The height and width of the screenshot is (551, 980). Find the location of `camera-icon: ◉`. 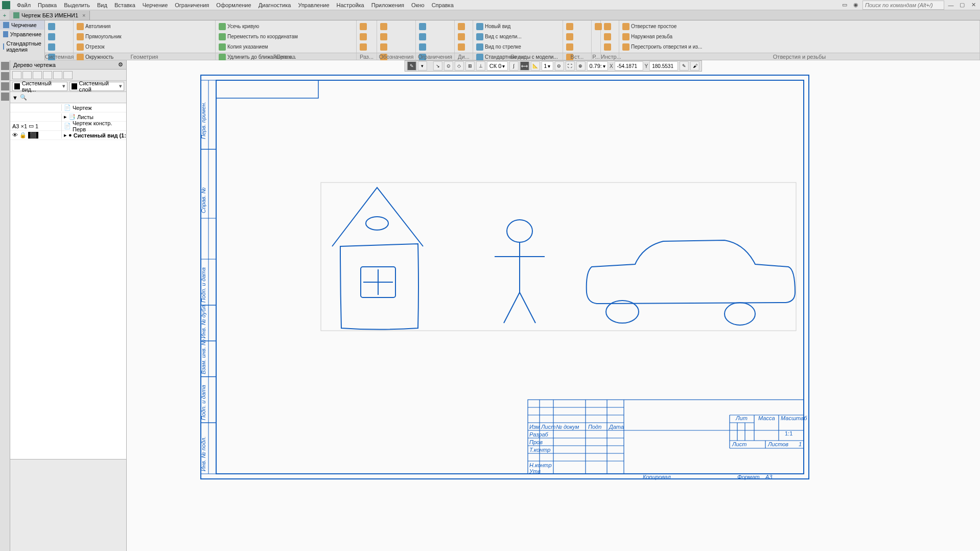

camera-icon: ◉ is located at coordinates (856, 5).